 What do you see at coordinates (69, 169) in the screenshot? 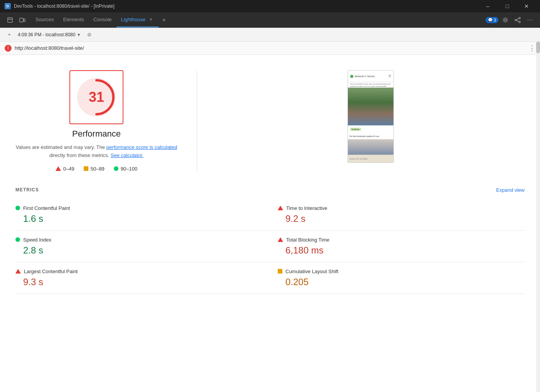
I see `legend-range-bad: 0–49` at bounding box center [69, 169].